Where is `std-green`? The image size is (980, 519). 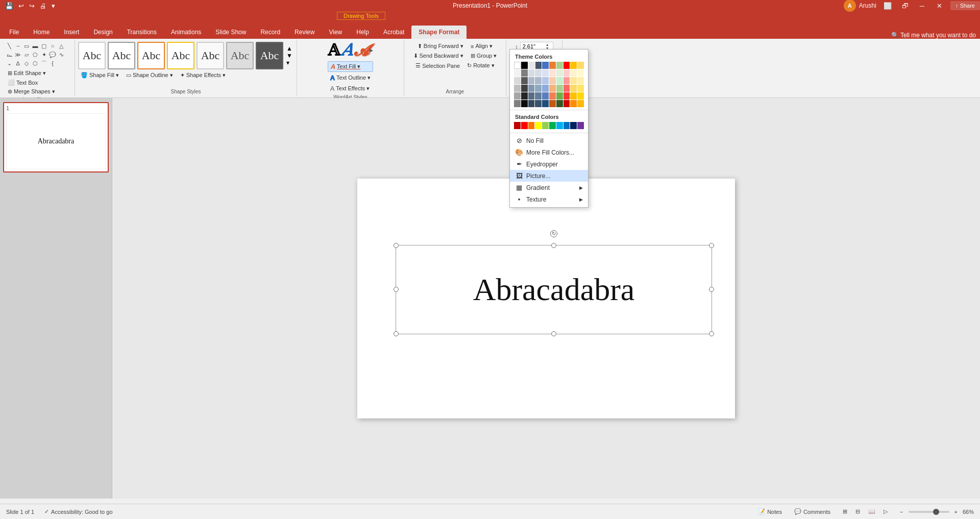
std-green is located at coordinates (552, 126).